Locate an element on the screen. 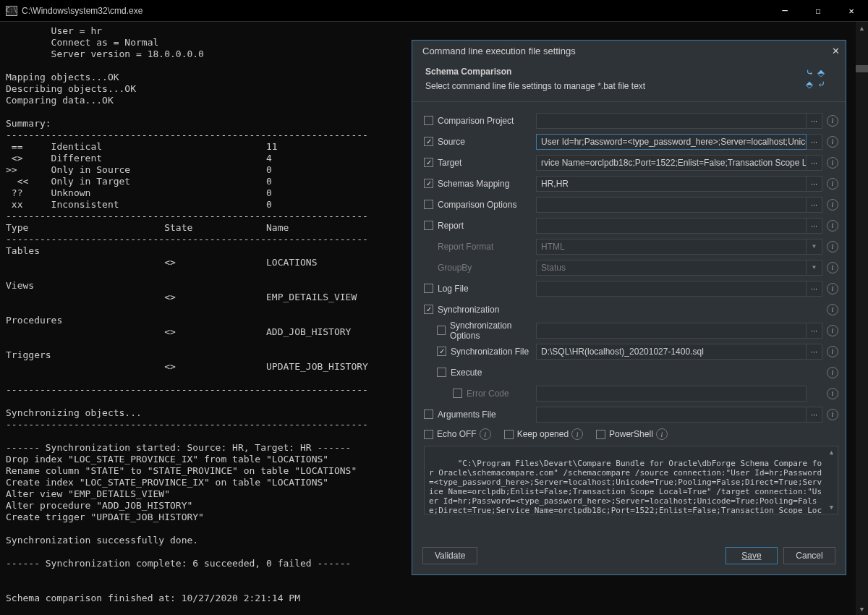 Image resolution: width=868 pixels, height=615 pixels. log-file-label: Log File is located at coordinates (453, 289).